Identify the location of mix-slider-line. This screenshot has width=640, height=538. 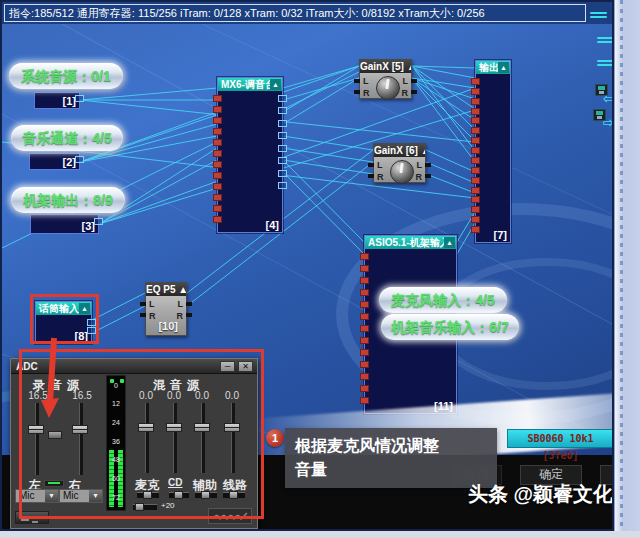
(233, 438).